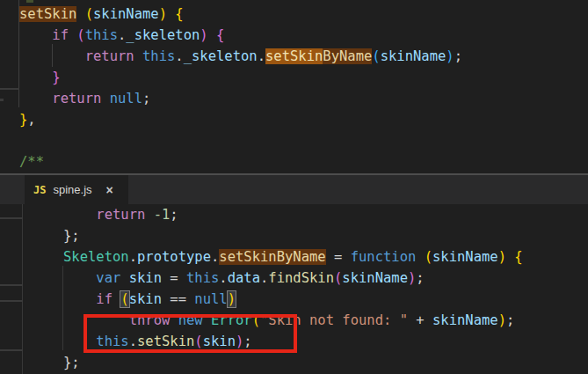 The height and width of the screenshot is (374, 588). Describe the element at coordinates (420, 320) in the screenshot. I see `code-token: +` at that location.